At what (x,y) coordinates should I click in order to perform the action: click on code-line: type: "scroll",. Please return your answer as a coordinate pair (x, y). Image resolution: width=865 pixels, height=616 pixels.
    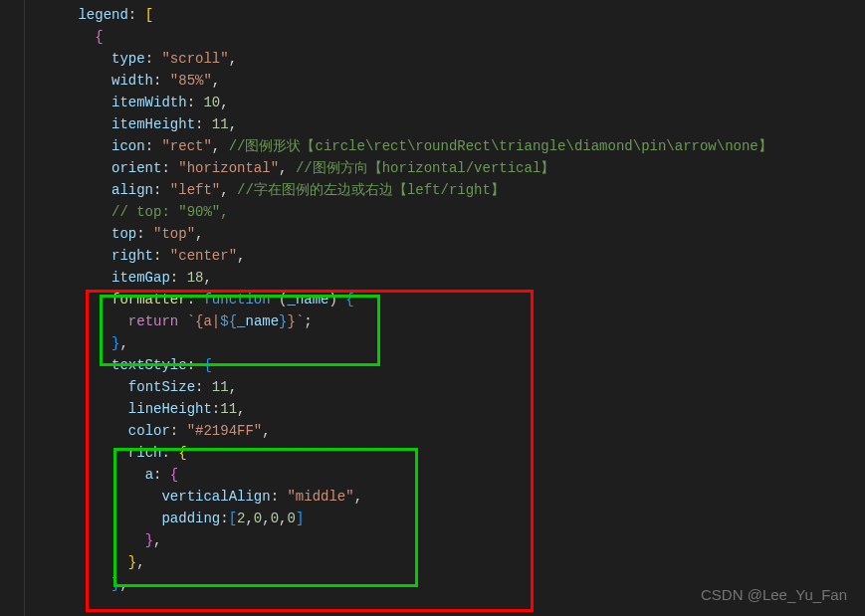
    Looking at the image, I should click on (446, 59).